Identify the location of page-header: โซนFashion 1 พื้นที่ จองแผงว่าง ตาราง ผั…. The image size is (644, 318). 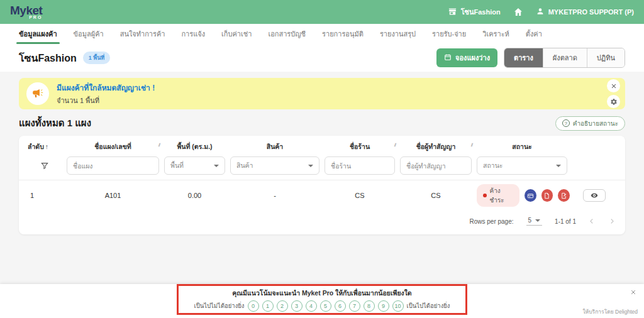
(322, 58).